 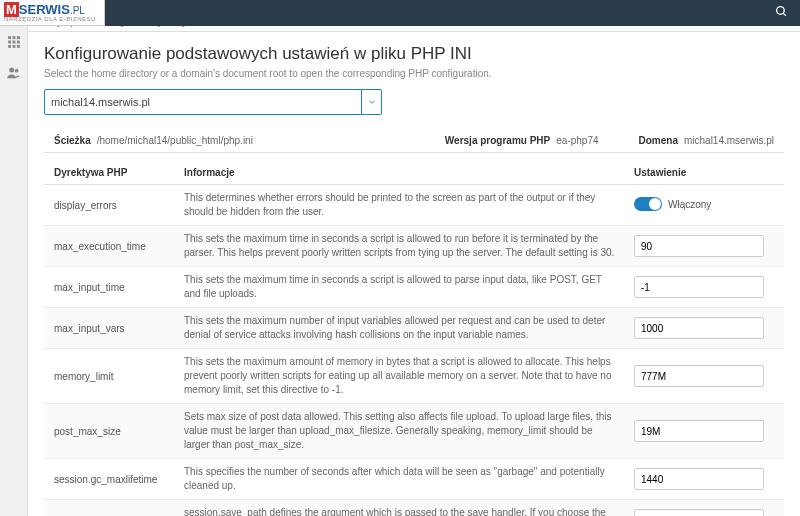 What do you see at coordinates (119, 246) in the screenshot?
I see `directive-name: max_execution_time` at bounding box center [119, 246].